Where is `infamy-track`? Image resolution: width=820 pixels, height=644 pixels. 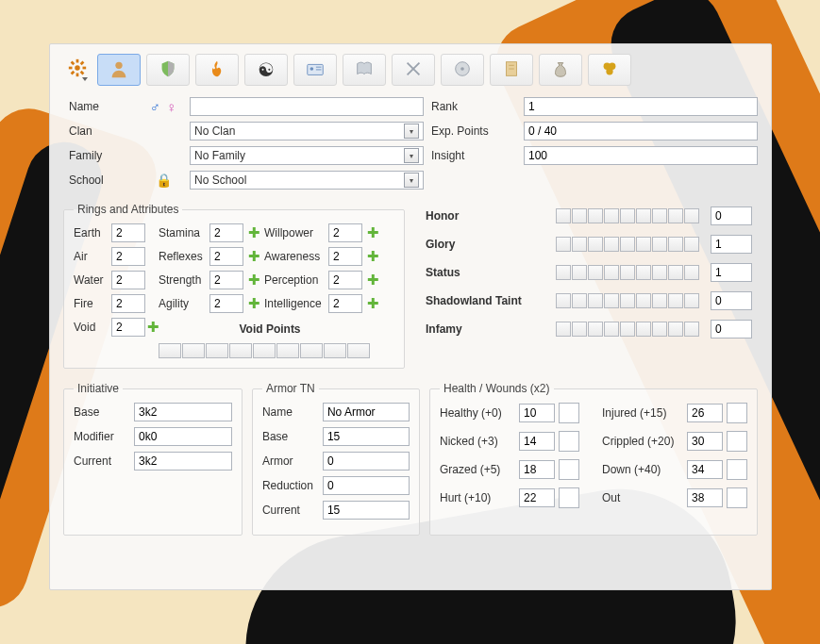
infamy-track is located at coordinates (629, 329).